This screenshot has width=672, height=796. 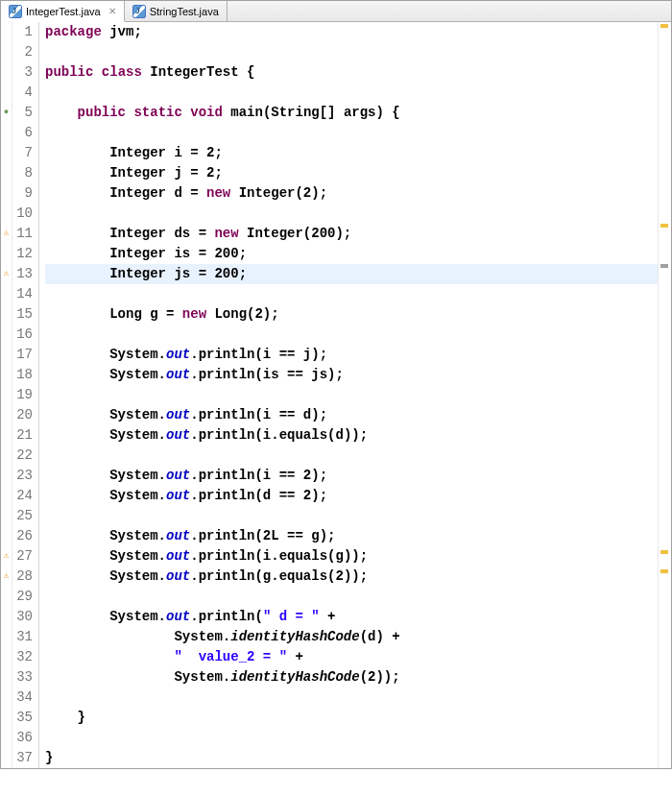 What do you see at coordinates (23, 678) in the screenshot?
I see `line-number: 33` at bounding box center [23, 678].